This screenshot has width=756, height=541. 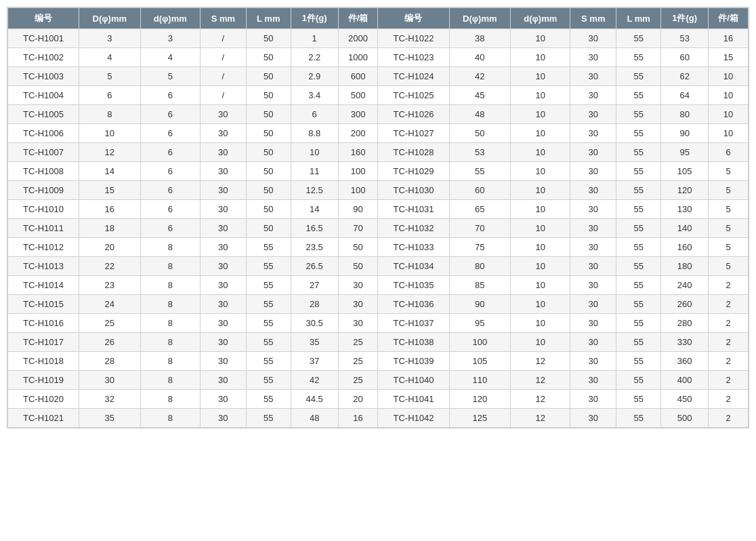 I want to click on cell-r6-c10: 30, so click(x=593, y=153).